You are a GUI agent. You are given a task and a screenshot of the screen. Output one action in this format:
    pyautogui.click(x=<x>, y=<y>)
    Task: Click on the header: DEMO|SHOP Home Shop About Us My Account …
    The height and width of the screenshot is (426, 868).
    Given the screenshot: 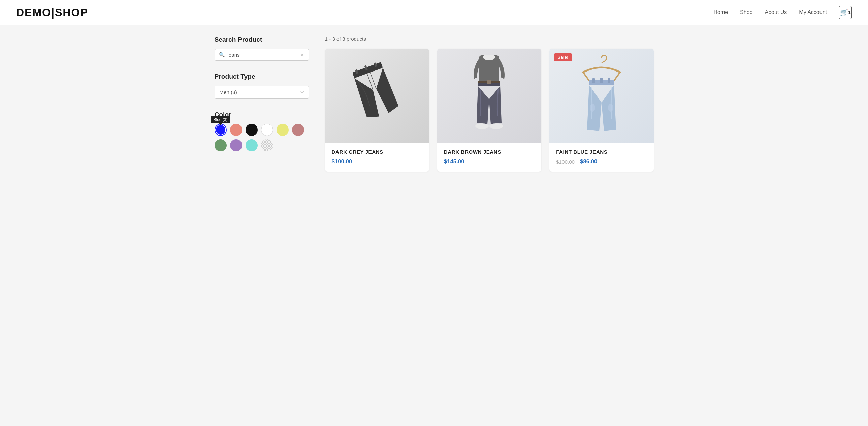 What is the action you would take?
    pyautogui.click(x=434, y=13)
    